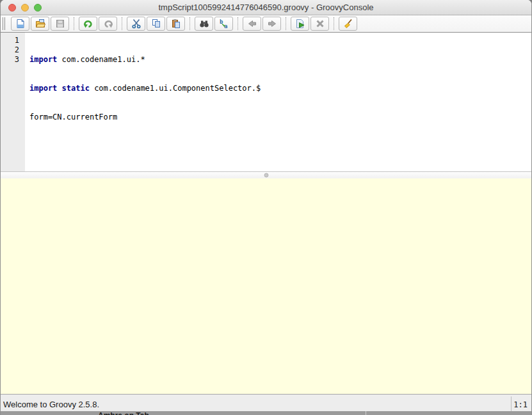 The width and height of the screenshot is (532, 415). I want to click on find-button, so click(204, 24).